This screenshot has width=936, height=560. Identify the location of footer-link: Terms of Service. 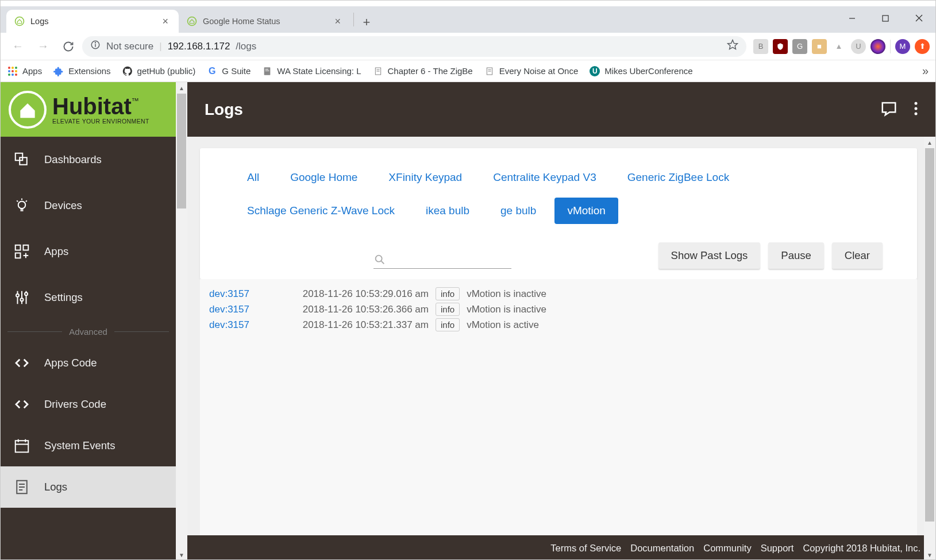
(586, 548).